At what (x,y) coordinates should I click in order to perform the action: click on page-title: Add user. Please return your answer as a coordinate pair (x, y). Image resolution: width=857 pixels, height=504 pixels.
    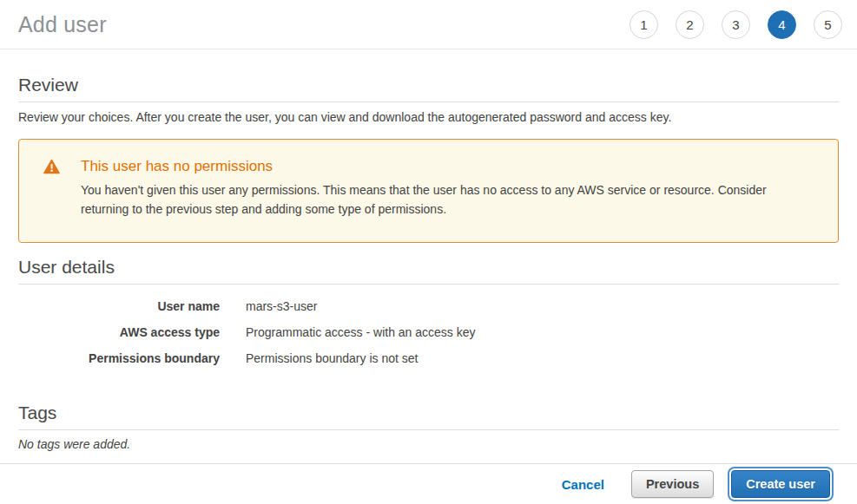
    Looking at the image, I should click on (63, 24).